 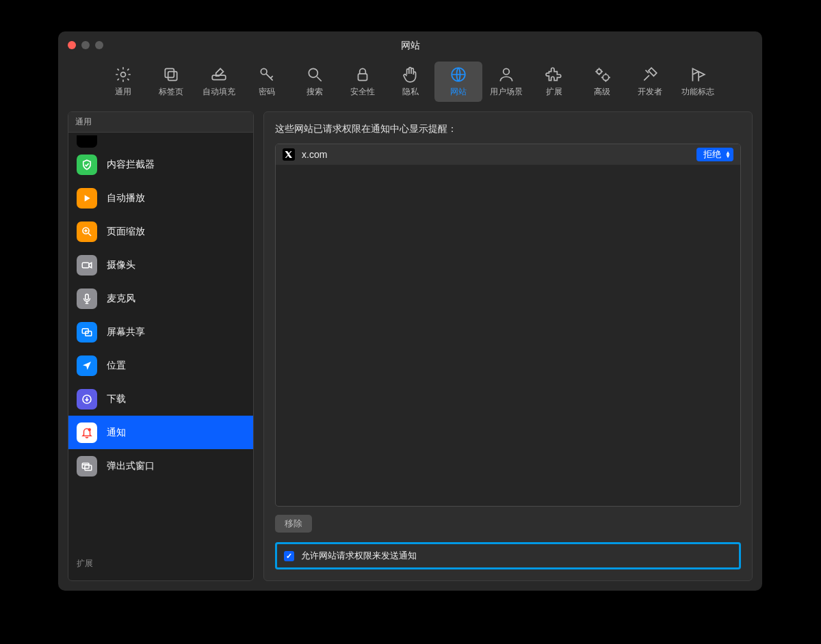 What do you see at coordinates (161, 231) in the screenshot?
I see `sidebar-item-page-zoom: 页面缩放` at bounding box center [161, 231].